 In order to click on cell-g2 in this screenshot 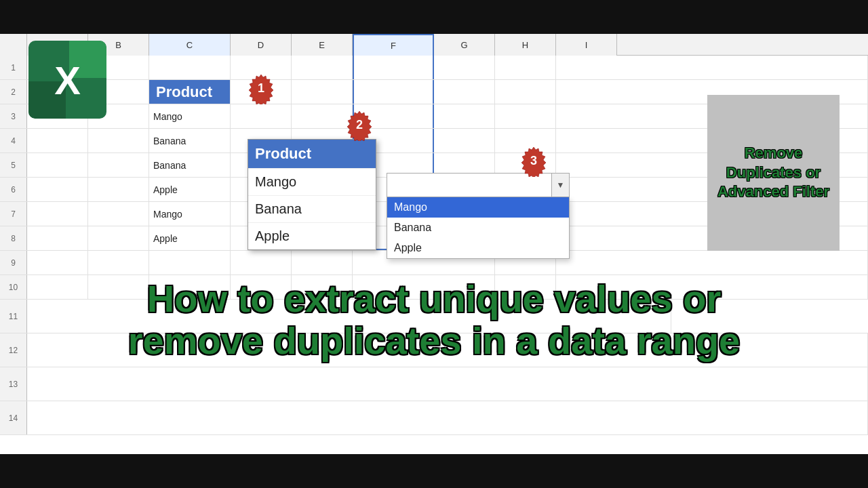, I will do `click(465, 92)`.